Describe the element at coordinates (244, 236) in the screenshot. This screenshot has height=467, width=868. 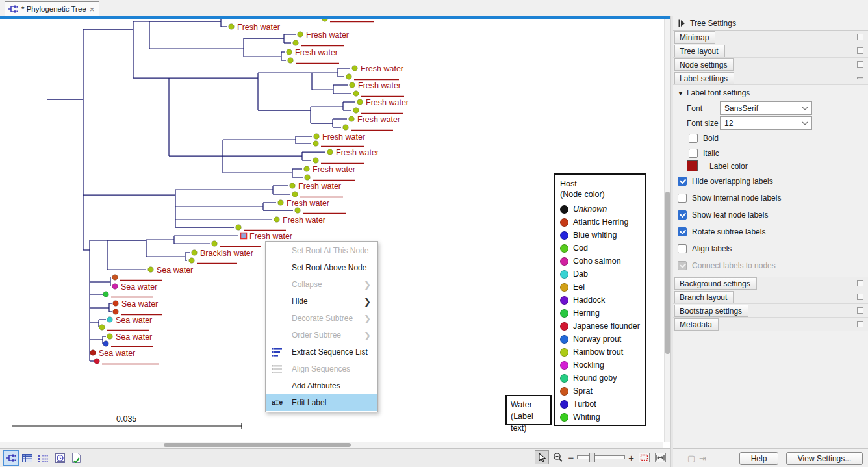
I see `selected-node-marker` at that location.